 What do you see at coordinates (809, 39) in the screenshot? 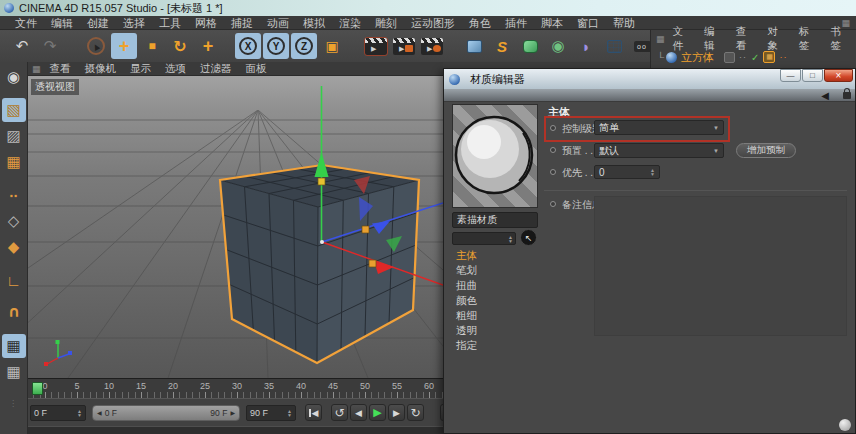
I see `om-menu-tags: 标签` at bounding box center [809, 39].